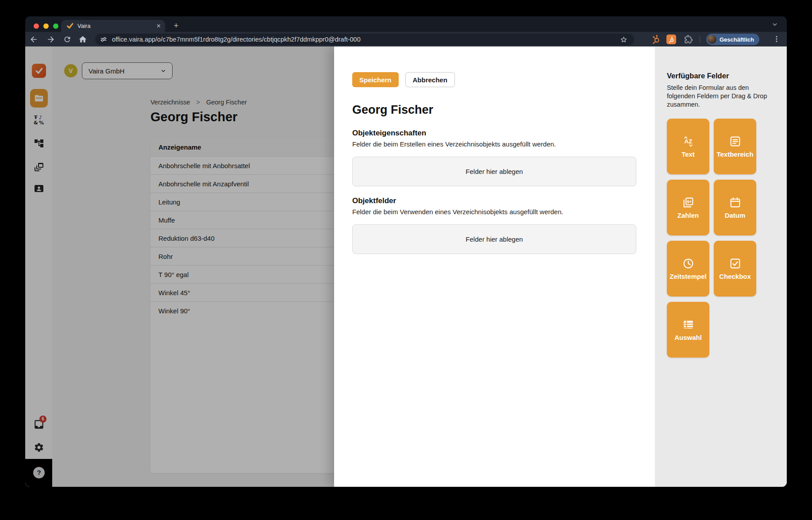  I want to click on field-card-label: Zeitstempel, so click(688, 276).